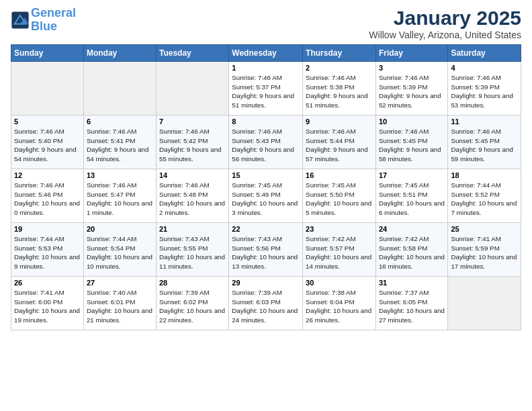 Image resolution: width=532 pixels, height=411 pixels. I want to click on calendar-week-row: 26Sunrise: 7:41 AM Sunset: 6:00 PM Dayli…, so click(266, 304).